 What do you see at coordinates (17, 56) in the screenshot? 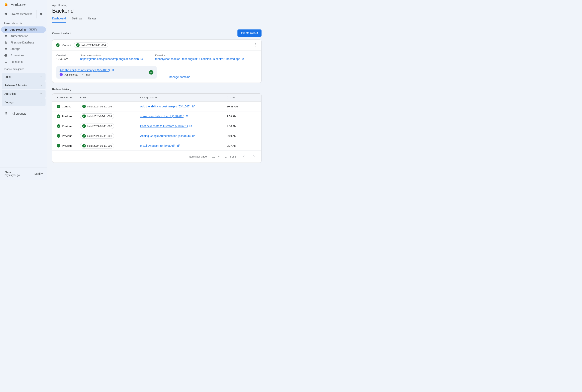
I see `nav-label: Extensions` at bounding box center [17, 56].